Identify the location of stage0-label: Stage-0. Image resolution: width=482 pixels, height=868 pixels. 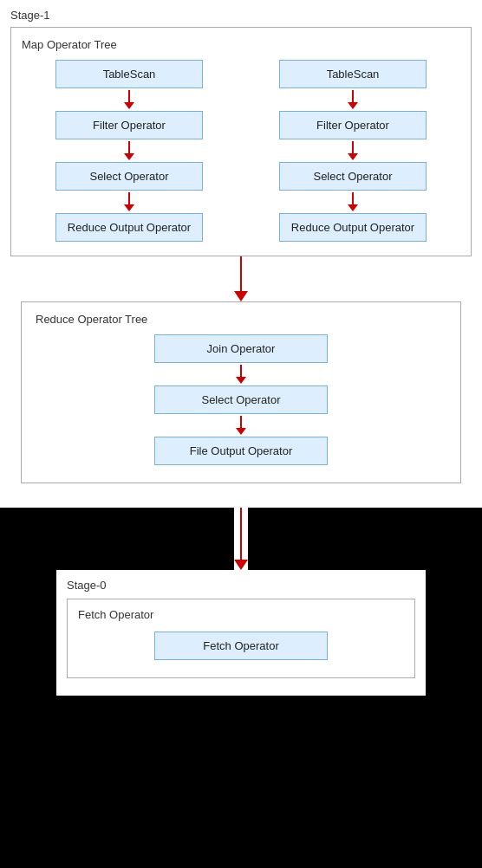
(241, 586).